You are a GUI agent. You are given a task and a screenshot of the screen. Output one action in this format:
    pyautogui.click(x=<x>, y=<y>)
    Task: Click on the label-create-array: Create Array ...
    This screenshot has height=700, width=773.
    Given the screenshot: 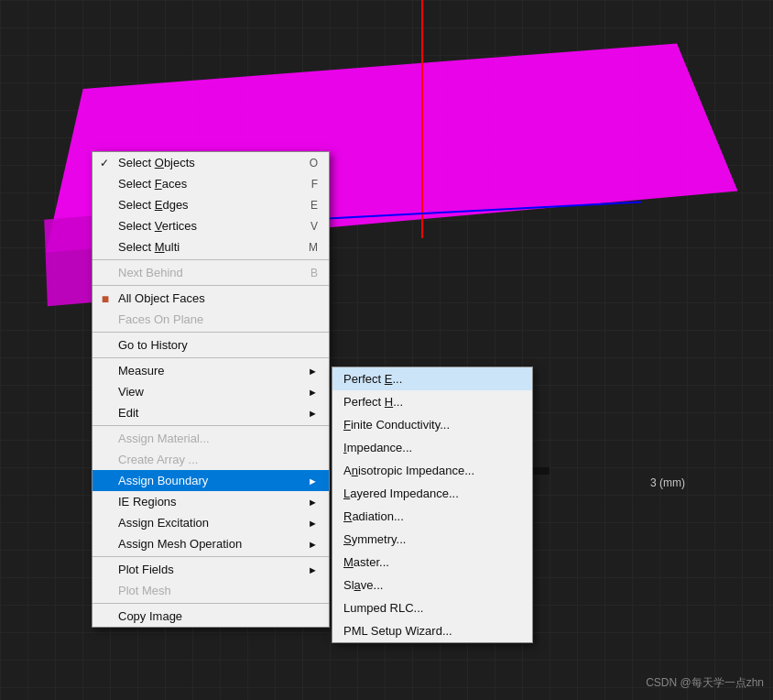 What is the action you would take?
    pyautogui.click(x=158, y=460)
    